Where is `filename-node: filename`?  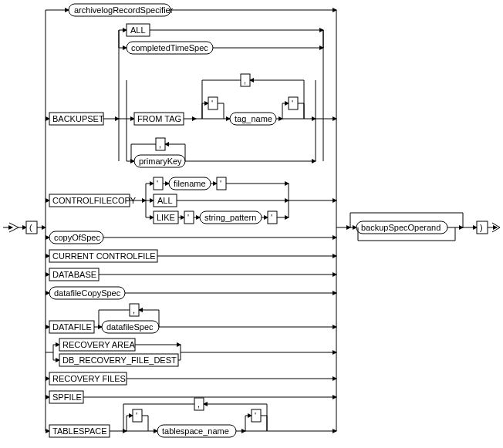 filename-node: filename is located at coordinates (190, 184).